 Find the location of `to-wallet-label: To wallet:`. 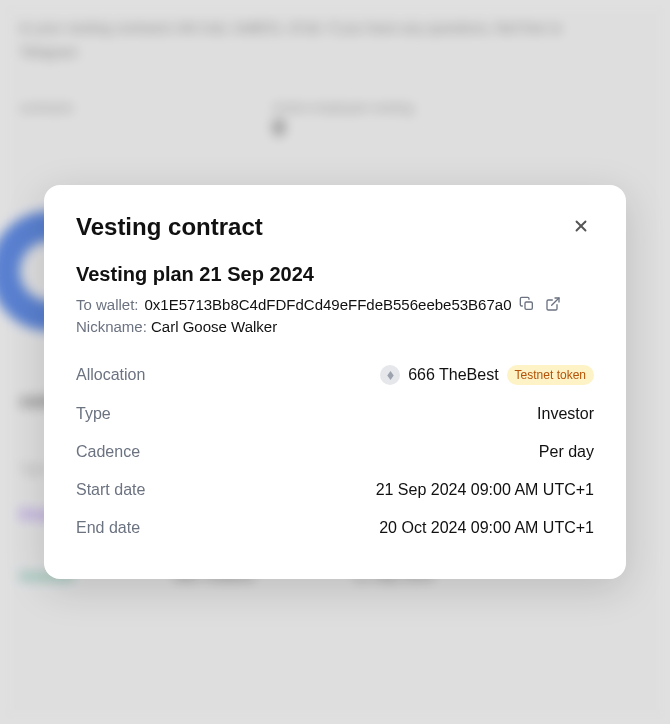

to-wallet-label: To wallet: is located at coordinates (108, 304).